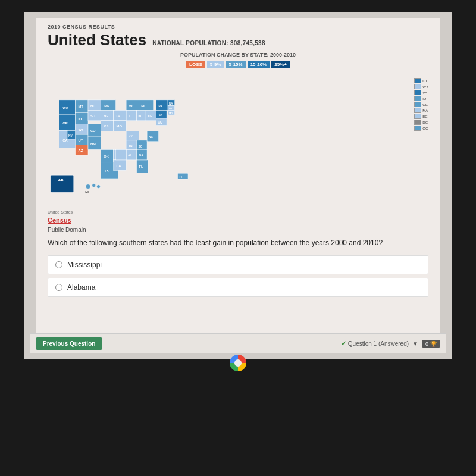 The width and height of the screenshot is (476, 476). What do you see at coordinates (140, 146) in the screenshot?
I see `svg-text: SC` at bounding box center [140, 146].